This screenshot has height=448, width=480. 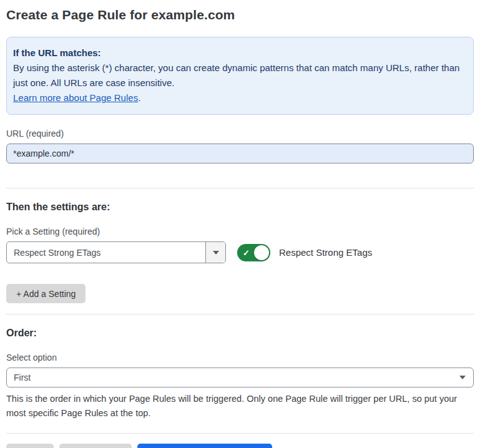 I want to click on url-input, so click(x=240, y=153).